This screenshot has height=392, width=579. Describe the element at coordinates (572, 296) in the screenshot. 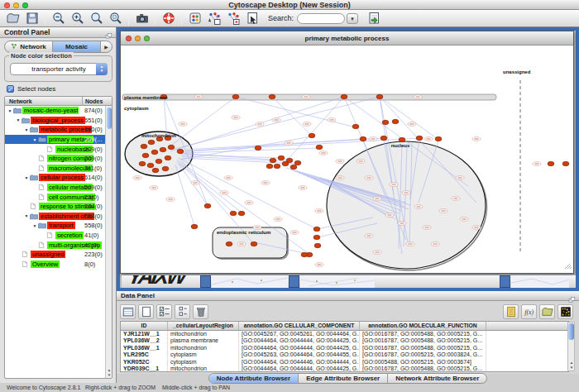

I see `float-data-panel-icon` at that location.